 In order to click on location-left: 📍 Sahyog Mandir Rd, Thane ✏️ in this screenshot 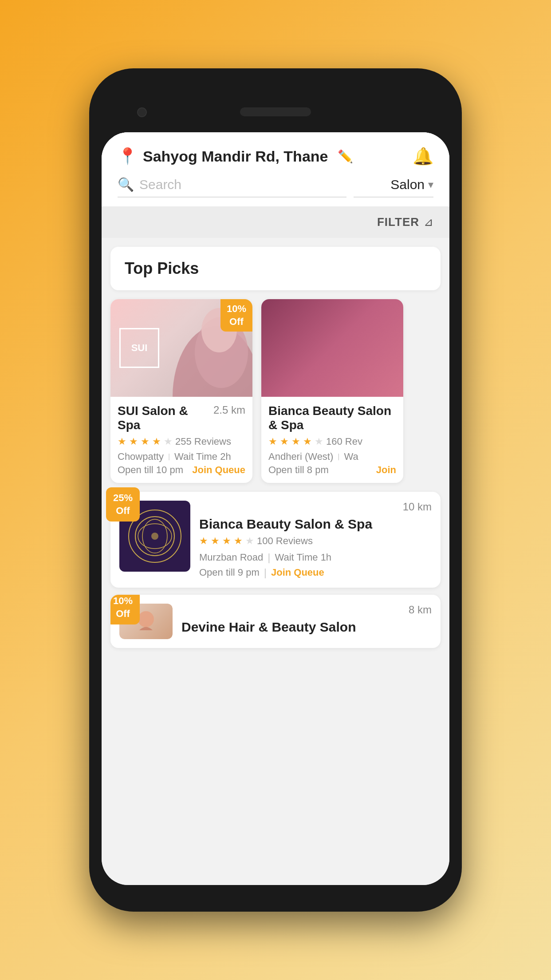, I will do `click(235, 156)`.